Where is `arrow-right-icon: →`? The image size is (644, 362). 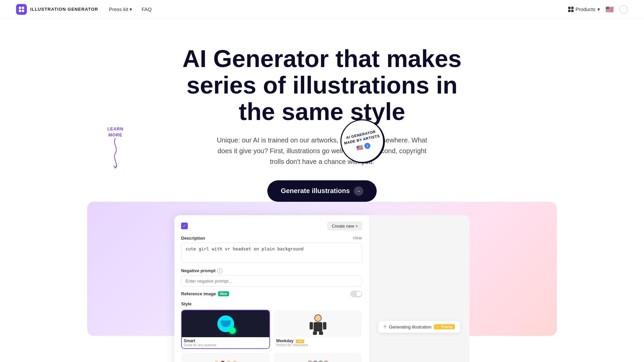 arrow-right-icon: → is located at coordinates (359, 191).